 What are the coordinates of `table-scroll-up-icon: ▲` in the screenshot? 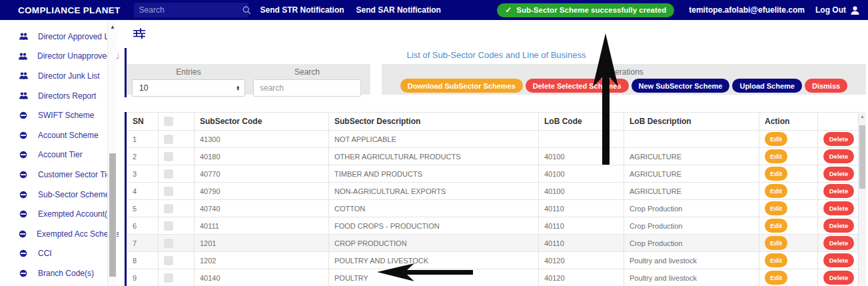 It's located at (862, 116).